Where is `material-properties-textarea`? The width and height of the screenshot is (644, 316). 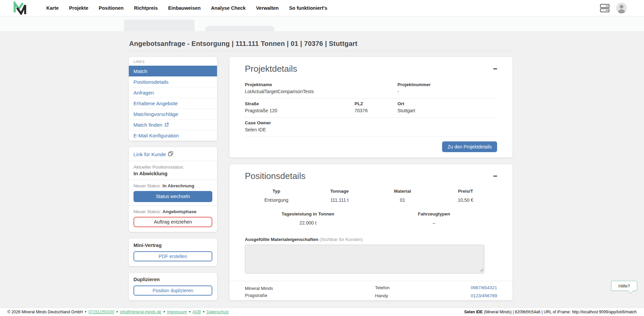 material-properties-textarea is located at coordinates (365, 259).